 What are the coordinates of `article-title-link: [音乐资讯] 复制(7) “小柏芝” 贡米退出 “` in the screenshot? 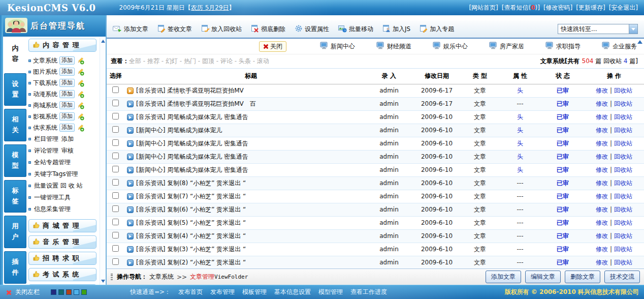 It's located at (191, 196).